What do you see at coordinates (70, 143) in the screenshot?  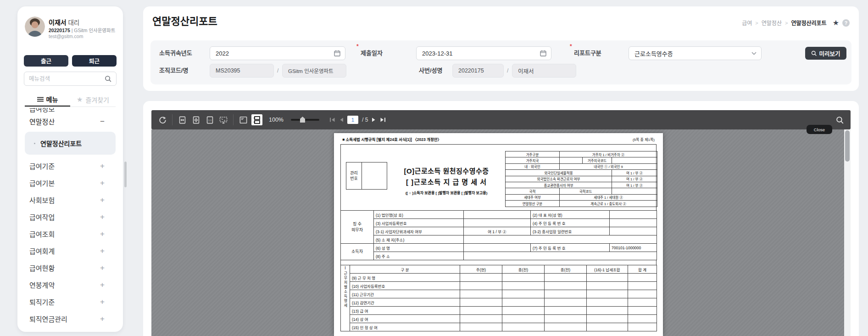 I see `sidebar-item-yearend-report: 연말정산리포트` at bounding box center [70, 143].